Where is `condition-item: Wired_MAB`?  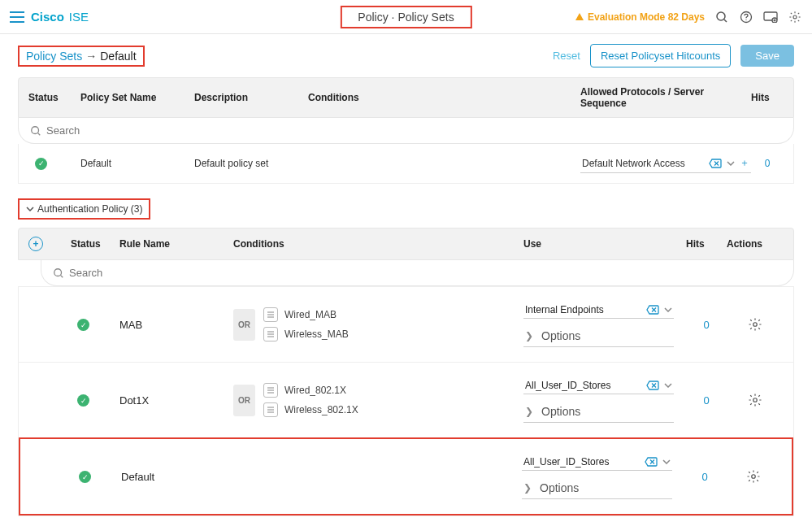
condition-item: Wired_MAB is located at coordinates (306, 315).